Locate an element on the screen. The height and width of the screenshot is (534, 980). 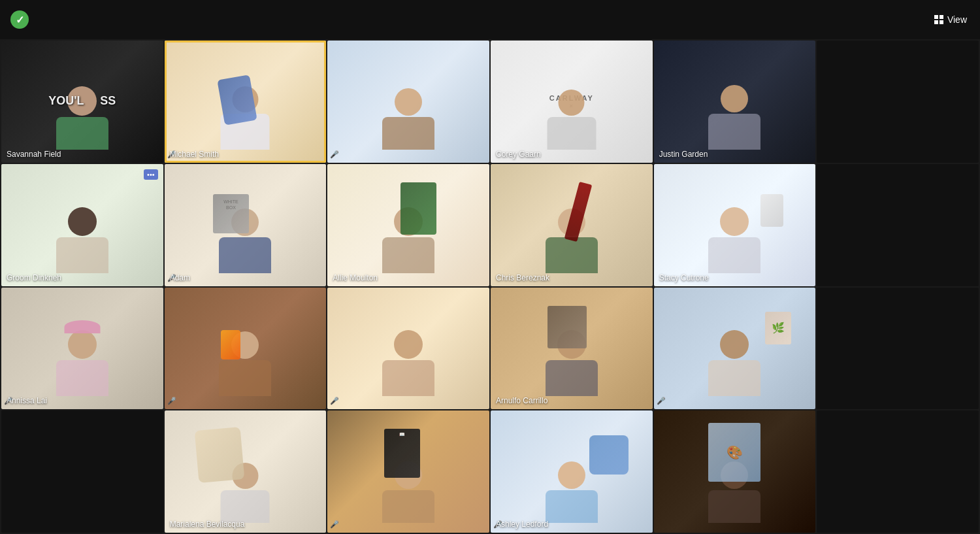
grid-view-icon is located at coordinates (939, 20).